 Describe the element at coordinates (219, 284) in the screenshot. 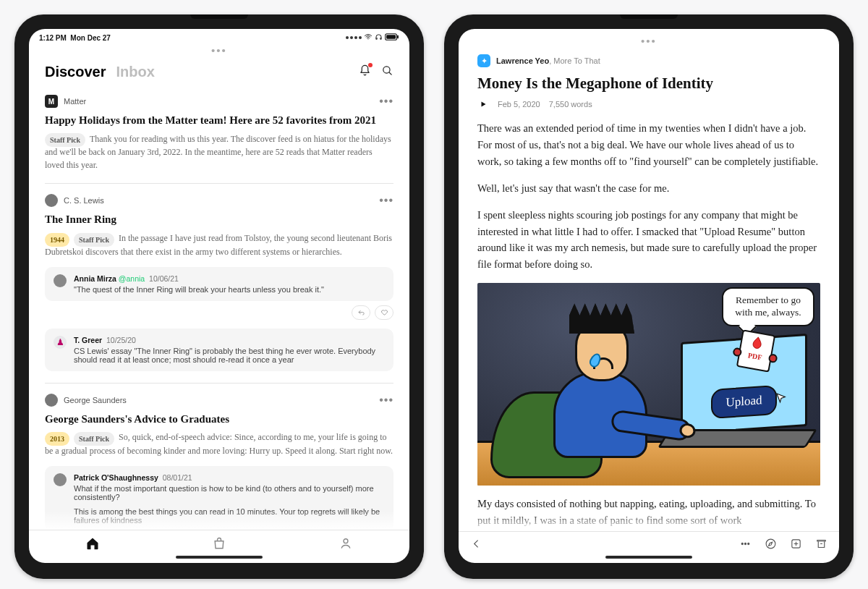

I see `highlight-reply: Annia Mirza @annia 10/06/21 "The quest o…` at that location.